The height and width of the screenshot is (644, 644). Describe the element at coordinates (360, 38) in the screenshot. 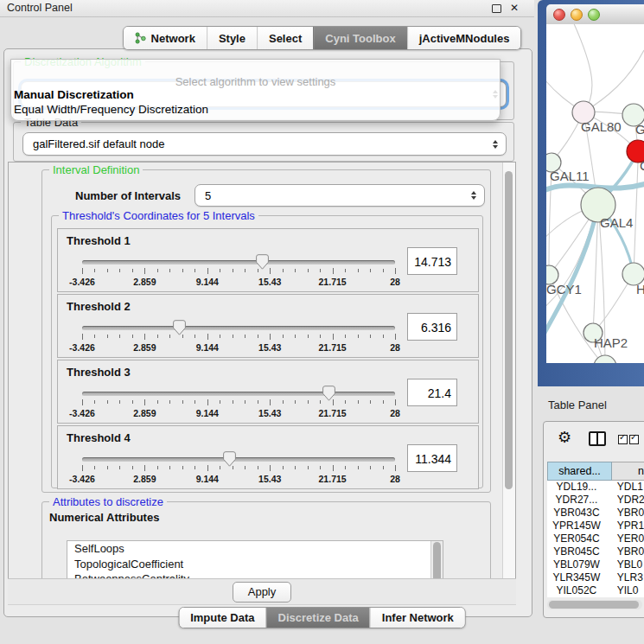

I see `tab-cyni-toolbox: Cyni Toolbox` at that location.